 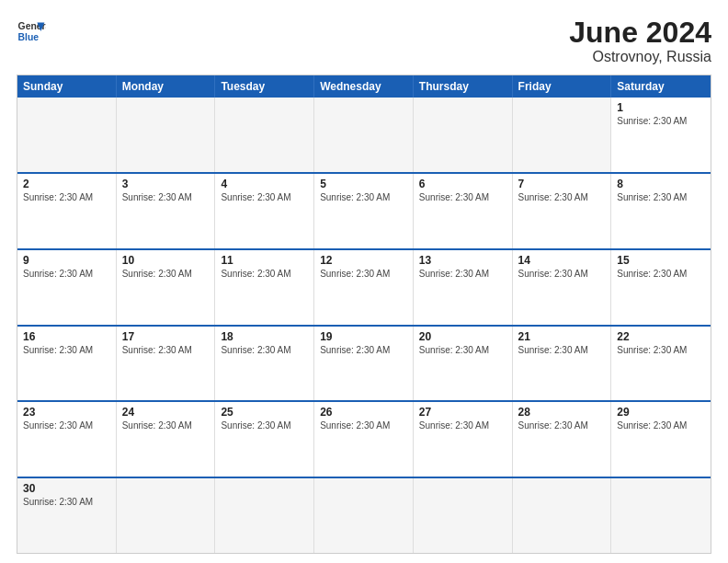 I want to click on table-row: 22Sunrise: 2:30 AM, so click(x=661, y=364).